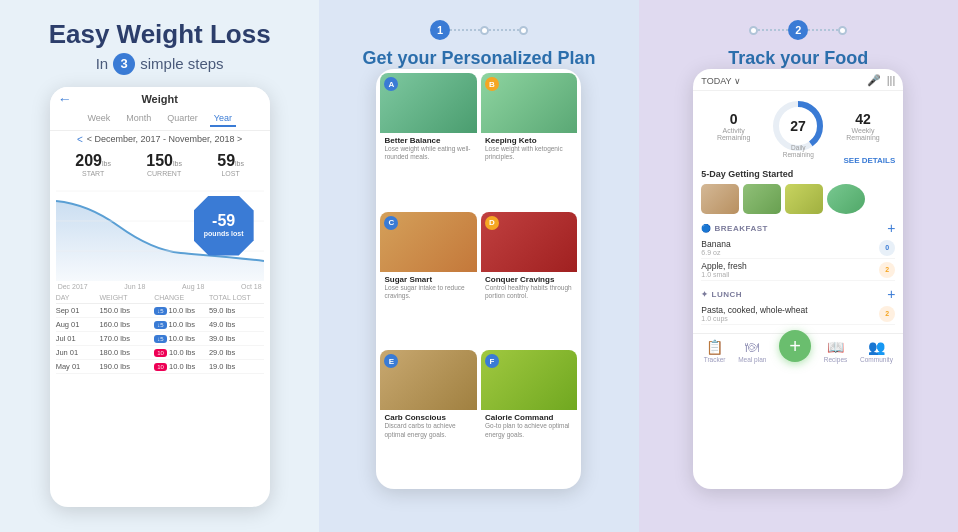 This screenshot has height=532, width=958. Describe the element at coordinates (887, 248) in the screenshot. I see `cal-badge-banana: 0` at that location.